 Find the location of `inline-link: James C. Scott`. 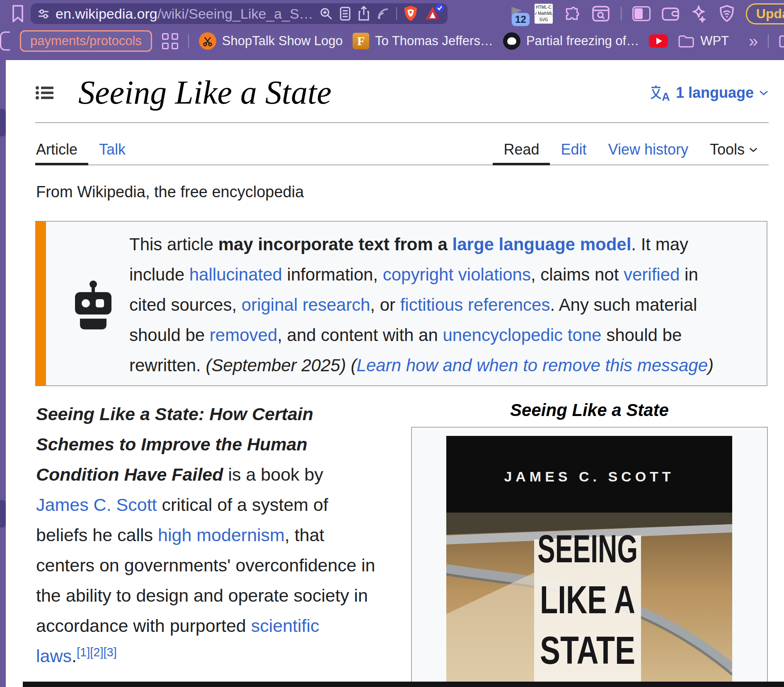

inline-link: James C. Scott is located at coordinates (97, 505).